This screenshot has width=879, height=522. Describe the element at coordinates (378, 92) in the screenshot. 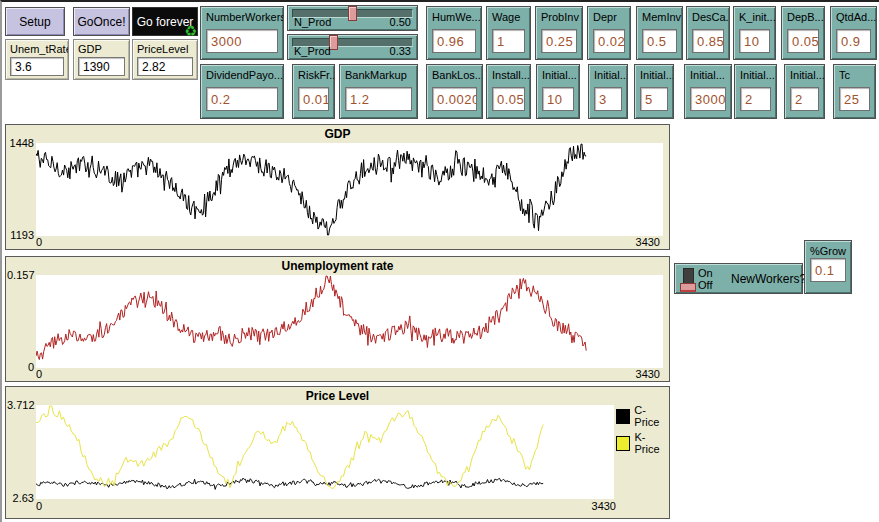

I see `input-bankmarkup-box: BankMarkup` at that location.